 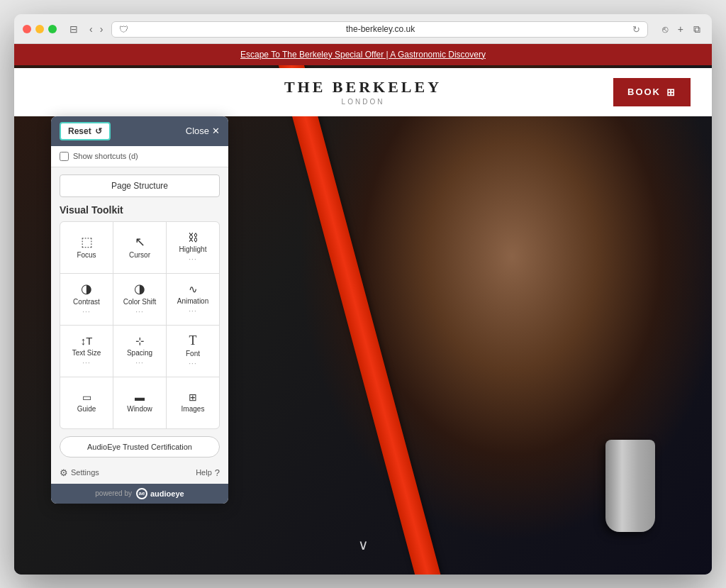 I want to click on toolkit-highlight: ⛓ Highlight ···, so click(x=193, y=248).